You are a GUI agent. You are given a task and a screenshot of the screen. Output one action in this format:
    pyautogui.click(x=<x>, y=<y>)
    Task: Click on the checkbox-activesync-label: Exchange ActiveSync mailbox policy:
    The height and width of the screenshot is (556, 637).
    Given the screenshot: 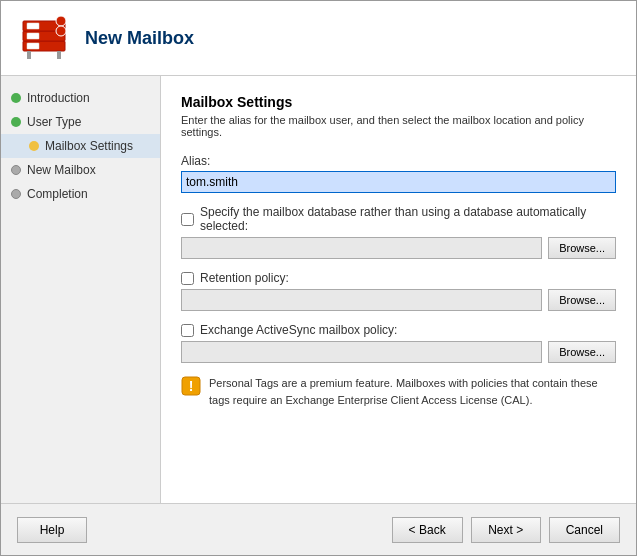 What is the action you would take?
    pyautogui.click(x=298, y=330)
    